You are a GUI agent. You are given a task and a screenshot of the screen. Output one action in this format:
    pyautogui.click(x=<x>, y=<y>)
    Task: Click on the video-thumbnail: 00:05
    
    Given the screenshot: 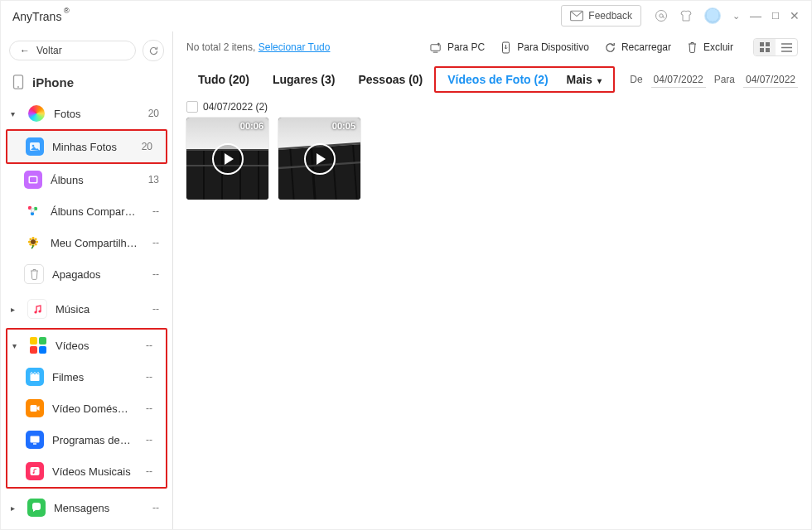 What is the action you would take?
    pyautogui.click(x=320, y=159)
    